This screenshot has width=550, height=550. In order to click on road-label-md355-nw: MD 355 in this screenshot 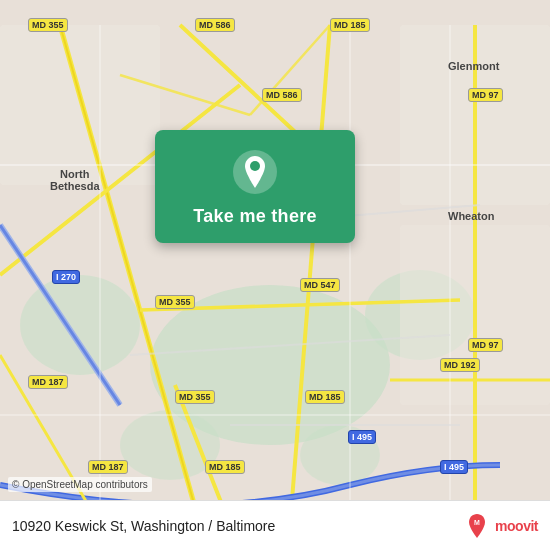, I will do `click(48, 25)`.